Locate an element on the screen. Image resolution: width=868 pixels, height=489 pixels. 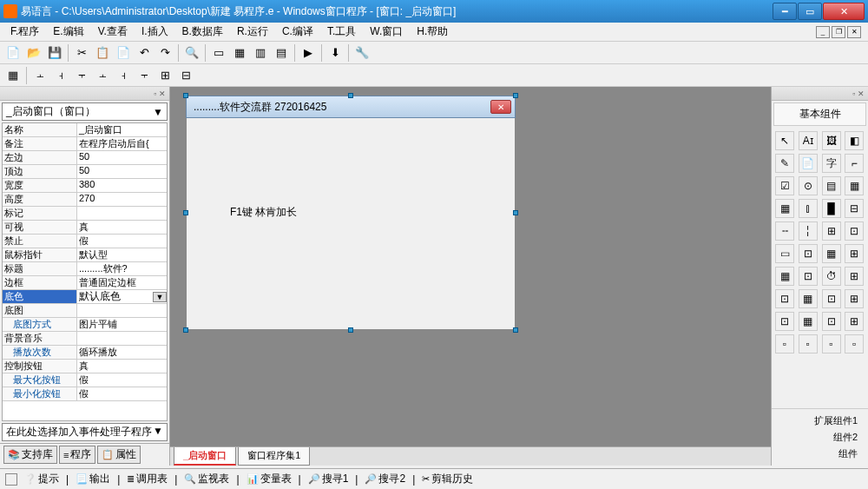
tab-properties: 📋 属性 is located at coordinates (119, 455).